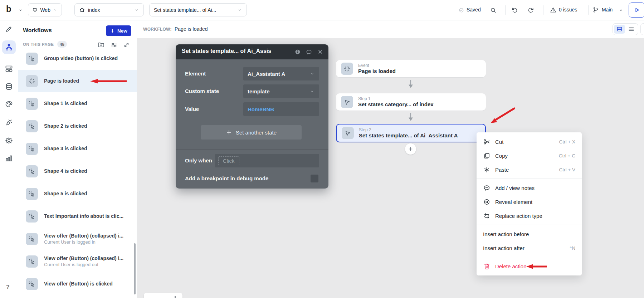  Describe the element at coordinates (568, 10) in the screenshot. I see `issues-count: 0 issues` at that location.